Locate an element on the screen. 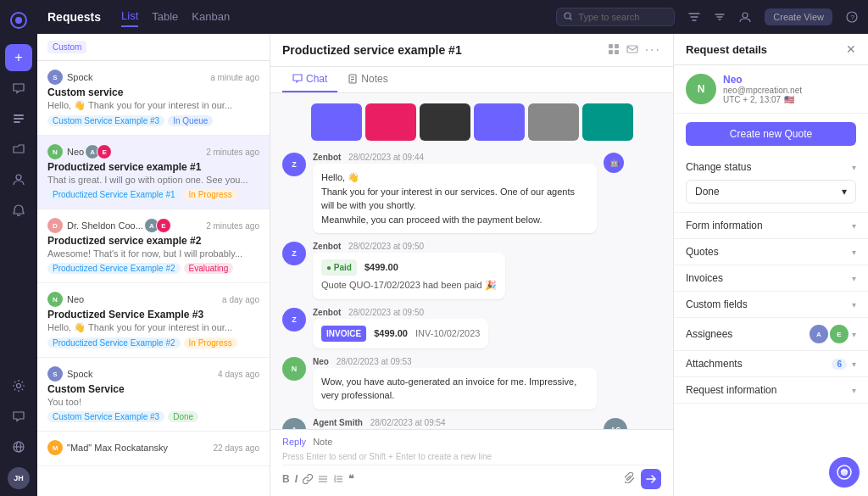 This screenshot has width=868, height=496. bold-button: B is located at coordinates (287, 479).